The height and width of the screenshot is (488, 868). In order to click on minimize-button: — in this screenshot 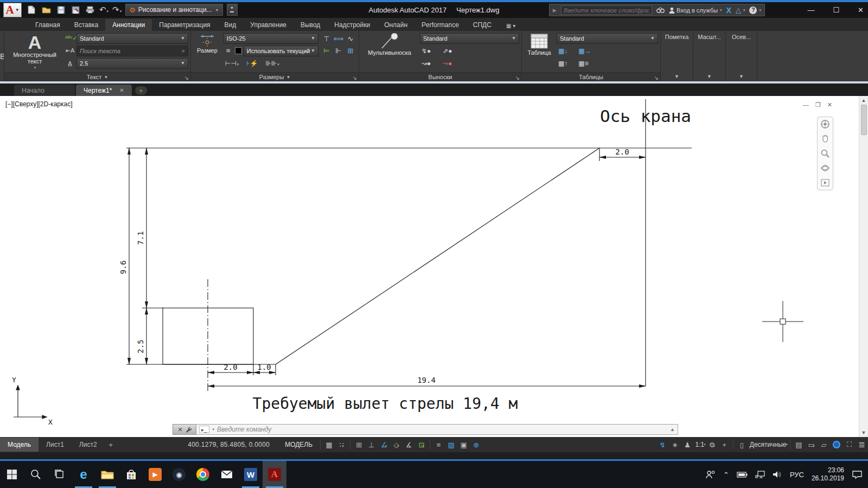, I will do `click(810, 10)`.